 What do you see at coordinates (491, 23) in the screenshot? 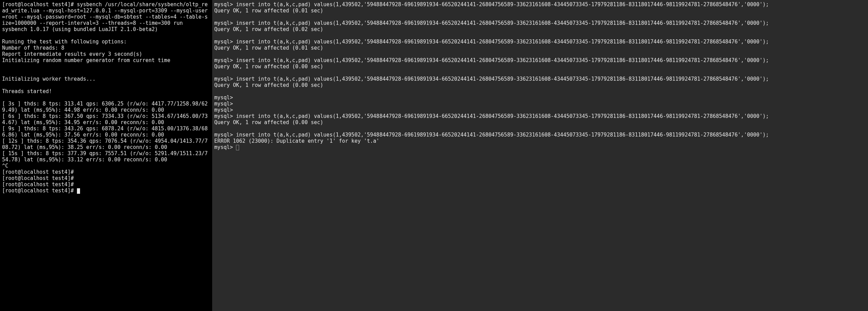
I see `mysql-insert-2: mysql> insert into t(a,k,c,pad) values(1…` at bounding box center [491, 23].